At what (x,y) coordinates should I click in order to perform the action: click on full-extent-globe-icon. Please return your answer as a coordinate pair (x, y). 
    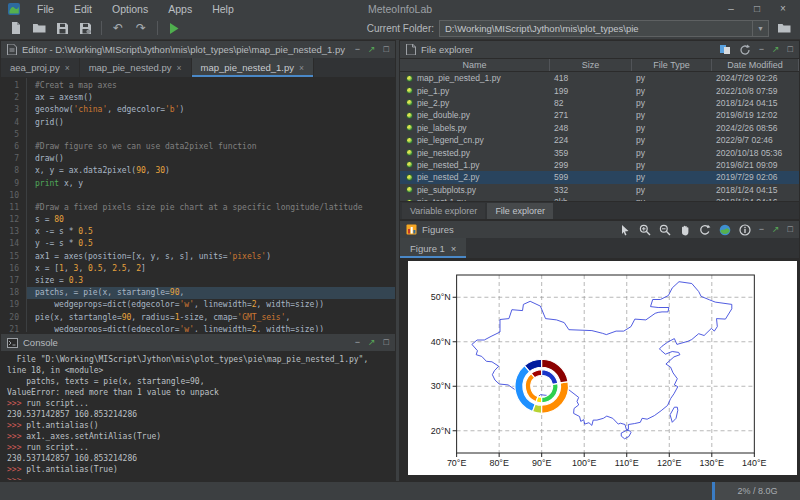
    Looking at the image, I should click on (725, 230).